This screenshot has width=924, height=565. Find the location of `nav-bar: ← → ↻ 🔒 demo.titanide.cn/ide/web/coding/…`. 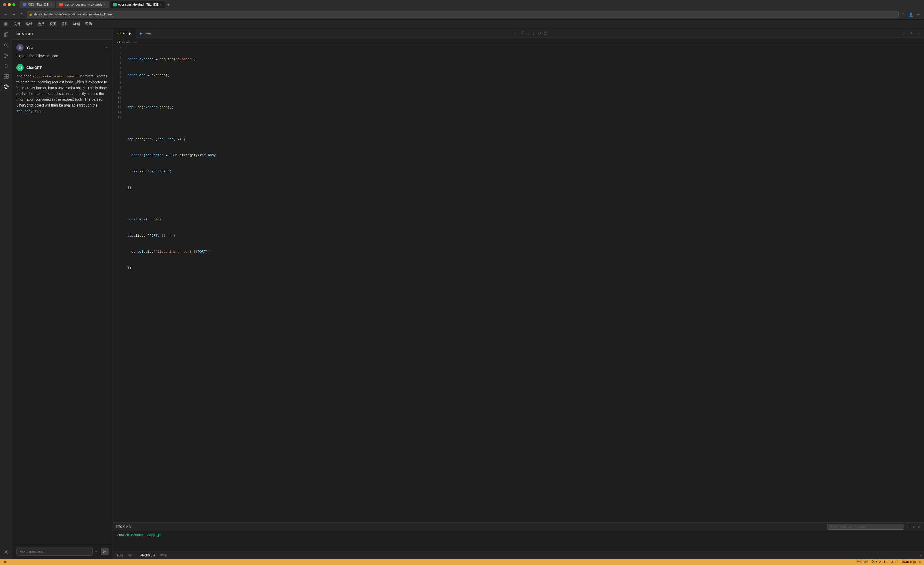

nav-bar: ← → ↻ 🔒 demo.titanide.cn/ide/web/coding/… is located at coordinates (462, 14).